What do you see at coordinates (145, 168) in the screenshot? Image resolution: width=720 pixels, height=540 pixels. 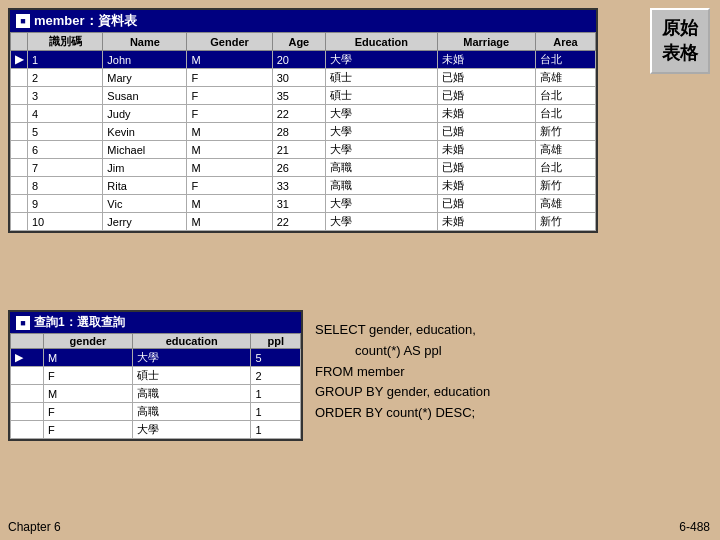 I see `cell-name: Jim` at bounding box center [145, 168].